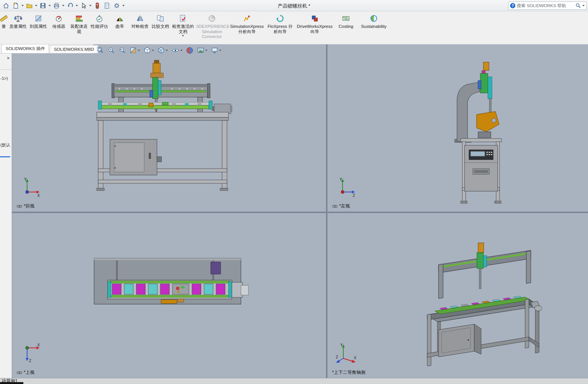 Image resolution: width=588 pixels, height=384 pixels. What do you see at coordinates (79, 28) in the screenshot?
I see `ribbon-tool-assembly-visualization: 装配体直观` at bounding box center [79, 28].